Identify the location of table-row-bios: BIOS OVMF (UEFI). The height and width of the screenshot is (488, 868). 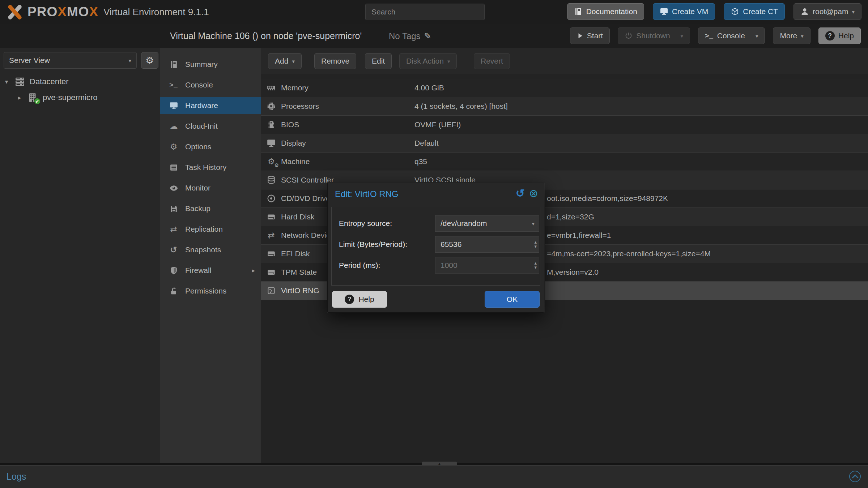
(565, 125).